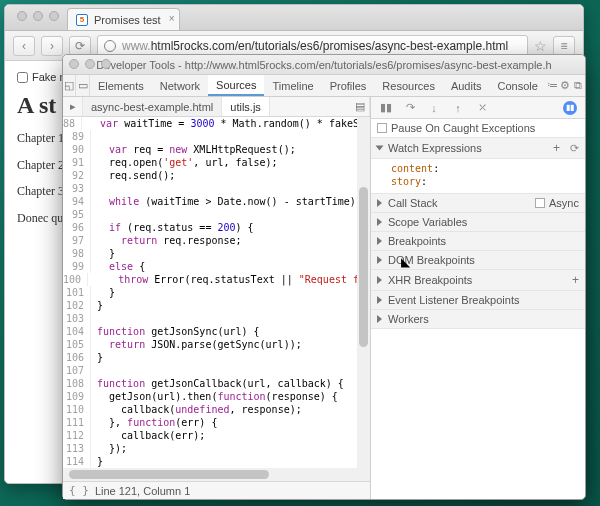 Image resolution: width=600 pixels, height=506 pixels. I want to click on line-number: 88, so click(72, 124).